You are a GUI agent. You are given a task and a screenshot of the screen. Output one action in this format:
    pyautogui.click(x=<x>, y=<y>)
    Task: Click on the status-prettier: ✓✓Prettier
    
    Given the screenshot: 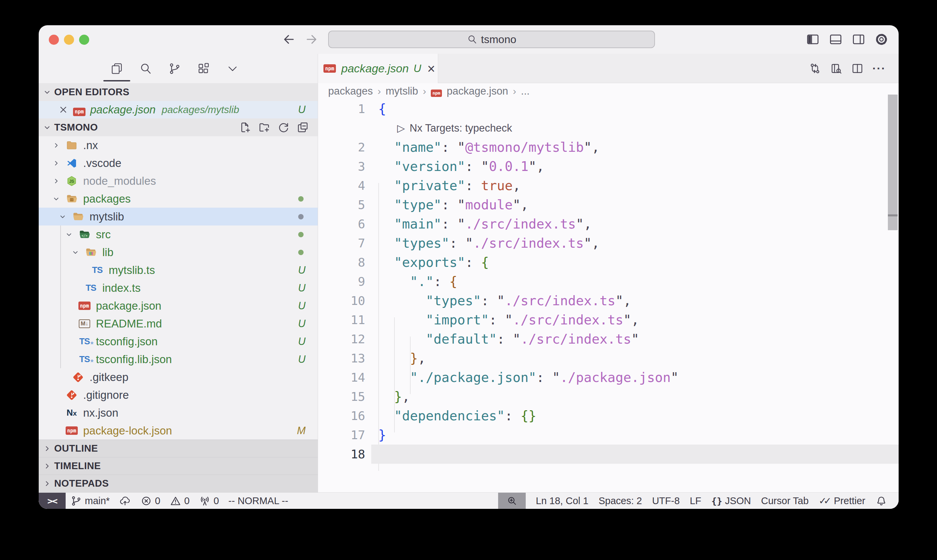 What is the action you would take?
    pyautogui.click(x=842, y=501)
    